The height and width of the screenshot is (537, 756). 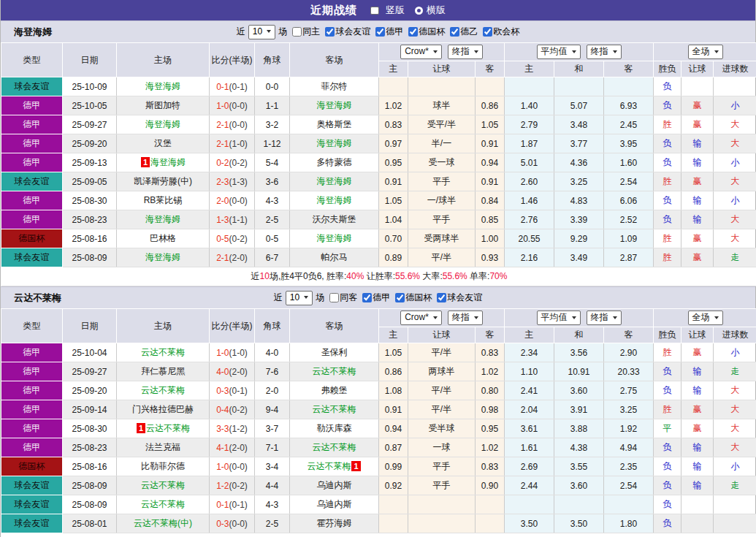 What do you see at coordinates (629, 87) in the screenshot?
I see `avg-away-odds-cell` at bounding box center [629, 87].